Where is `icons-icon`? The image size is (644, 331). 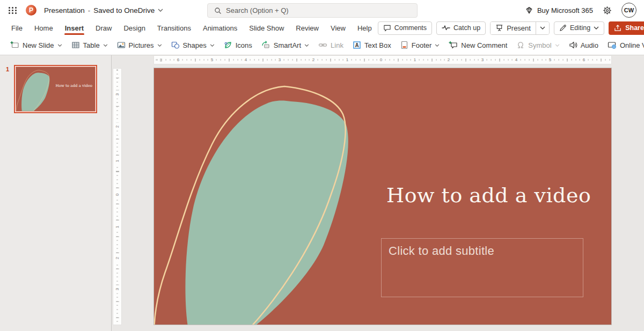 icons-icon is located at coordinates (228, 45).